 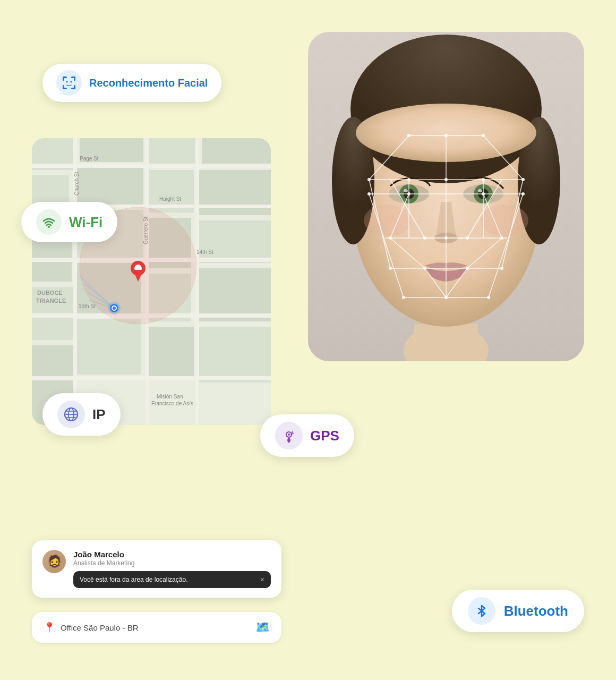 I want to click on face-scan-icon, so click(x=69, y=83).